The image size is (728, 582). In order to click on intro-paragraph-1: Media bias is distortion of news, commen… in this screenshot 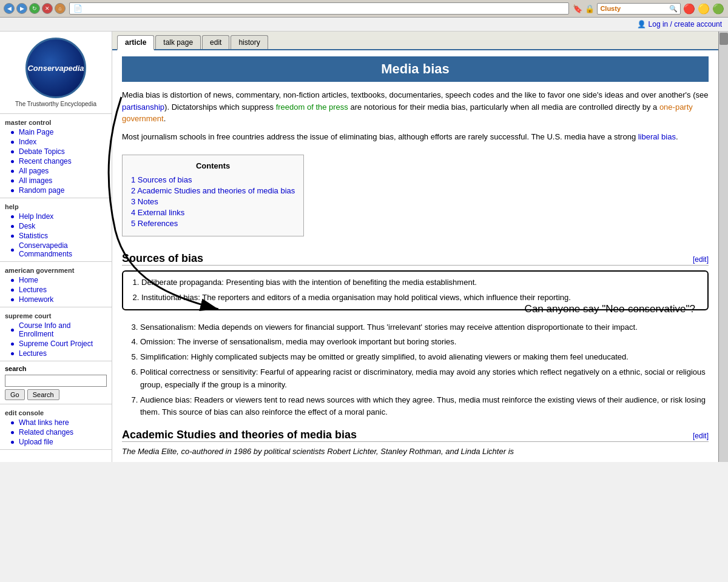, I will do `click(415, 107)`.